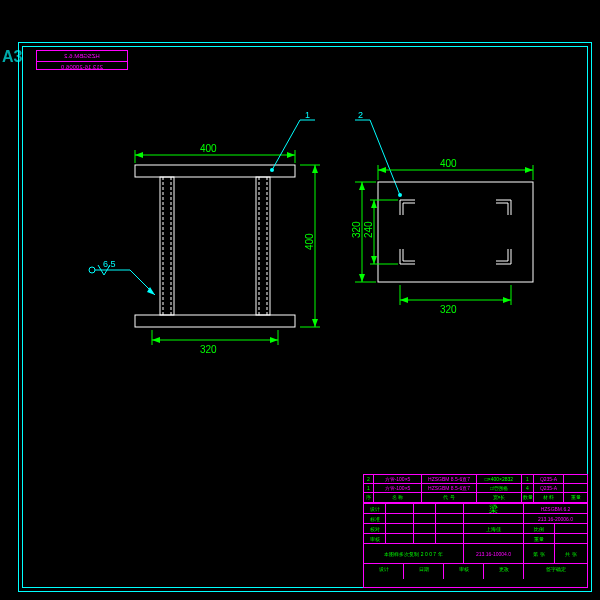 This screenshot has height=600, width=600. I want to click on dim-h1-right: 320, so click(356, 230).